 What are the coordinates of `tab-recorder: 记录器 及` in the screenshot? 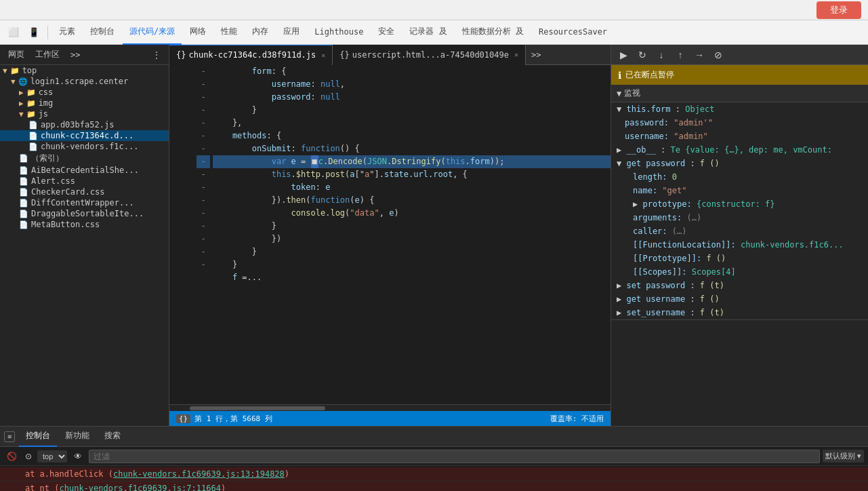 It's located at (428, 33).